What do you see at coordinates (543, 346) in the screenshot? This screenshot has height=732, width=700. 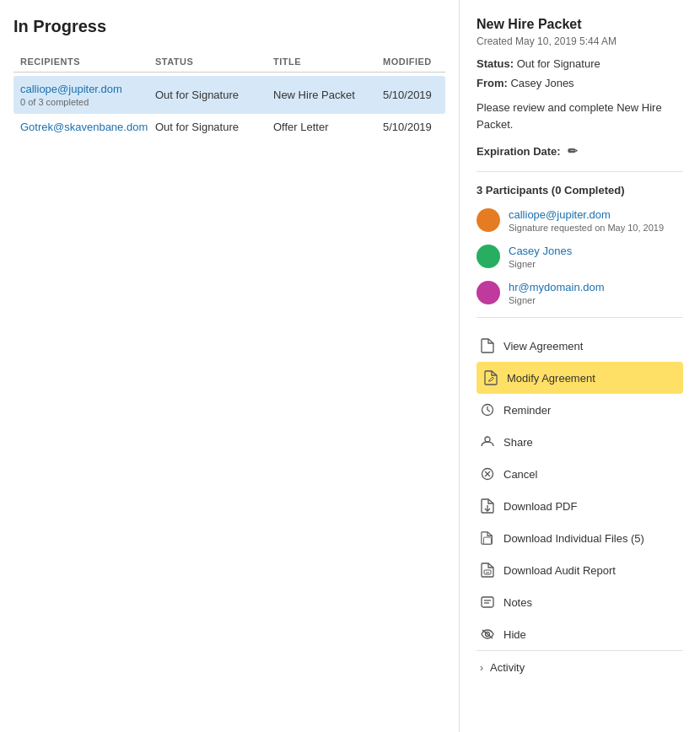 I see `view-agreement-label: View Agreement` at bounding box center [543, 346].